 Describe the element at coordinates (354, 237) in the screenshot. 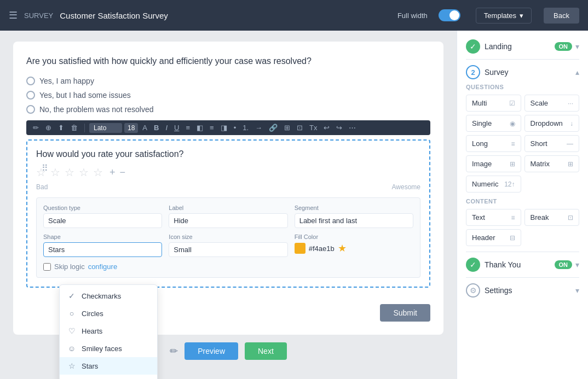

I see `fill-color-label: Fill Color` at that location.